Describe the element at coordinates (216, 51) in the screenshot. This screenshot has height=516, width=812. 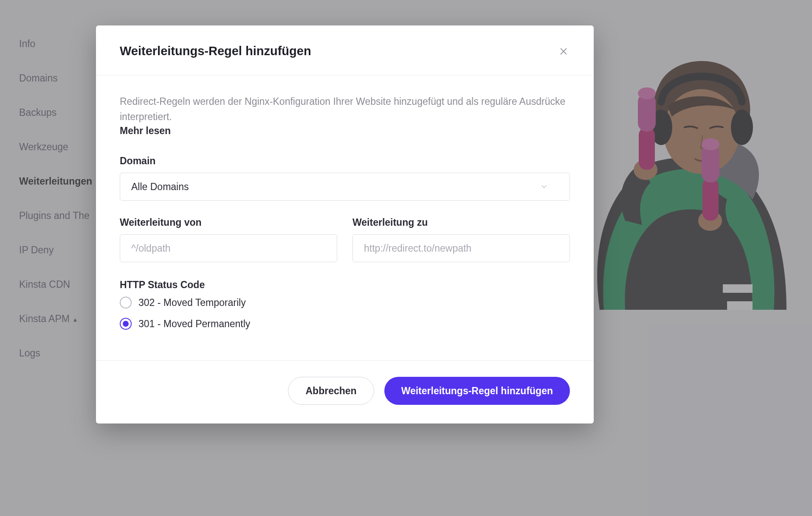
I see `modal-title: Weiterleitungs-Regel hinzufügen` at that location.